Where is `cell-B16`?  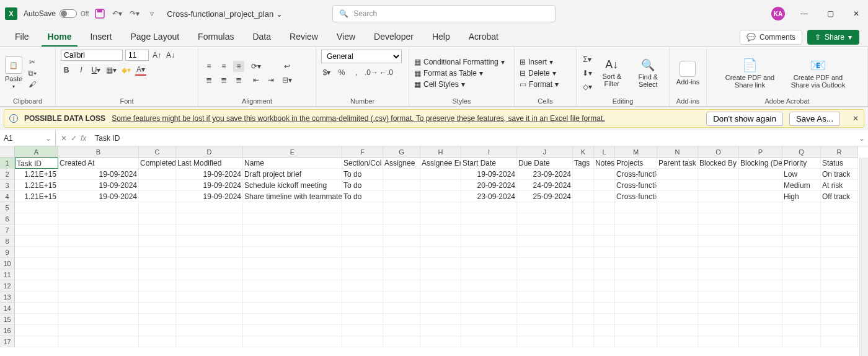
cell-B16 is located at coordinates (99, 331).